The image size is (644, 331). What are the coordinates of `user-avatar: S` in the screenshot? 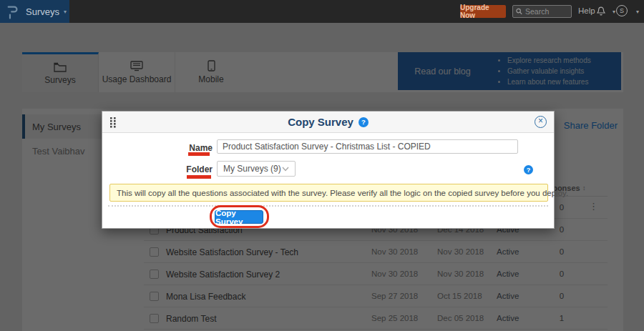 It's located at (622, 11).